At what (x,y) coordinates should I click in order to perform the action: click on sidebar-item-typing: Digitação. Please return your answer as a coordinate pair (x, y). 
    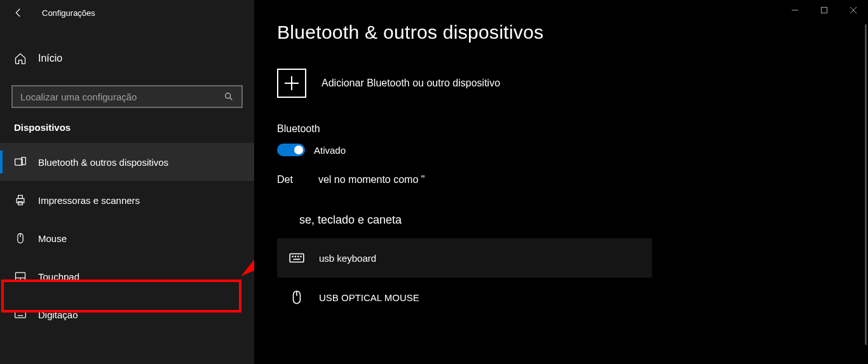
    Looking at the image, I should click on (127, 314).